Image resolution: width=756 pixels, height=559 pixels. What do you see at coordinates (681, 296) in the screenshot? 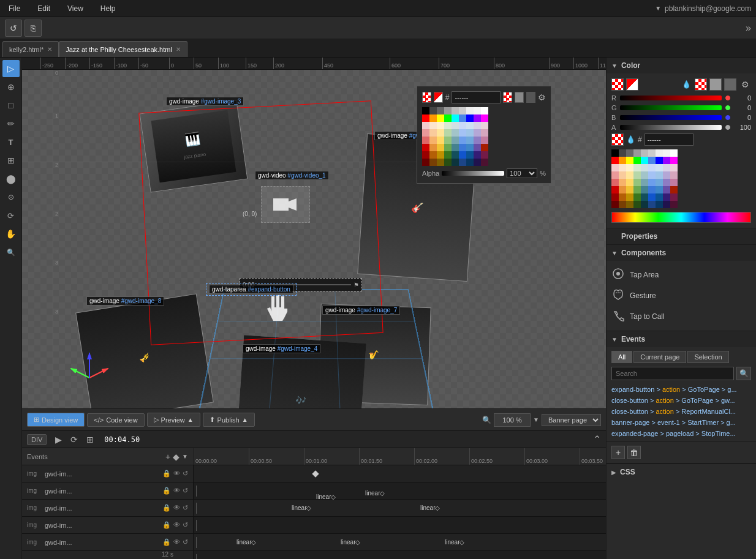
I see `component-gesture: Gesture` at bounding box center [681, 296].